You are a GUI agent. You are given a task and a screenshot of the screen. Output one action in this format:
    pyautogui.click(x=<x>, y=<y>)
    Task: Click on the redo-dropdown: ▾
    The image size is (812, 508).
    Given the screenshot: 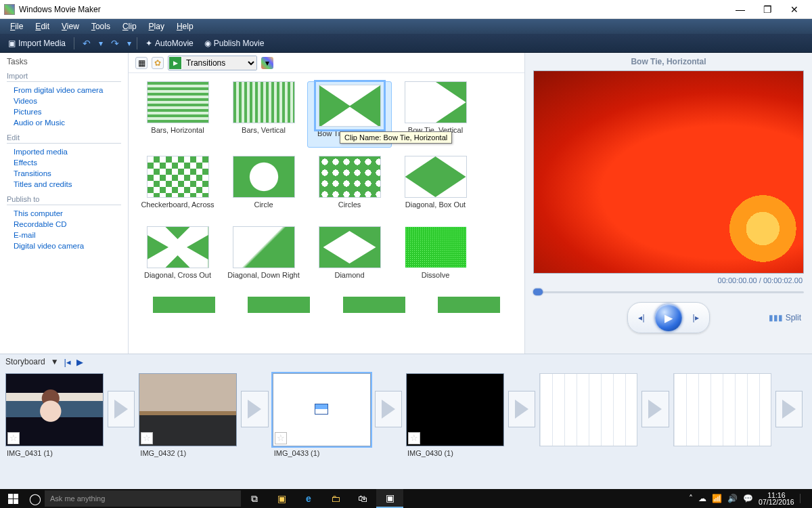 What is the action you would take?
    pyautogui.click(x=129, y=43)
    